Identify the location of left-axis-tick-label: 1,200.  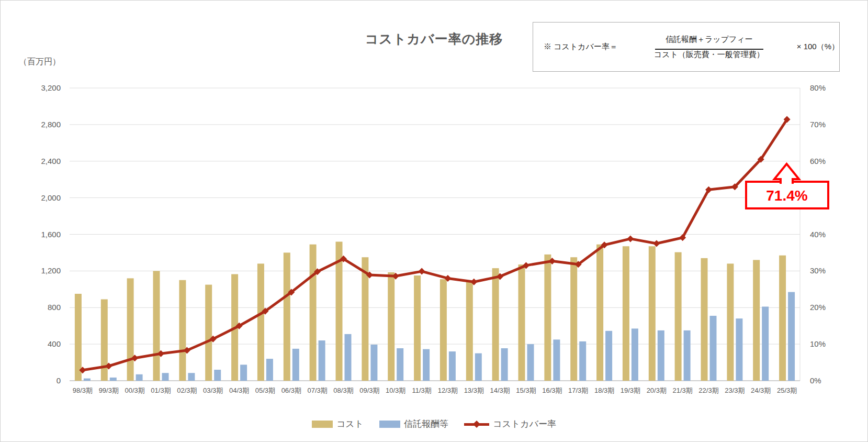
(51, 270).